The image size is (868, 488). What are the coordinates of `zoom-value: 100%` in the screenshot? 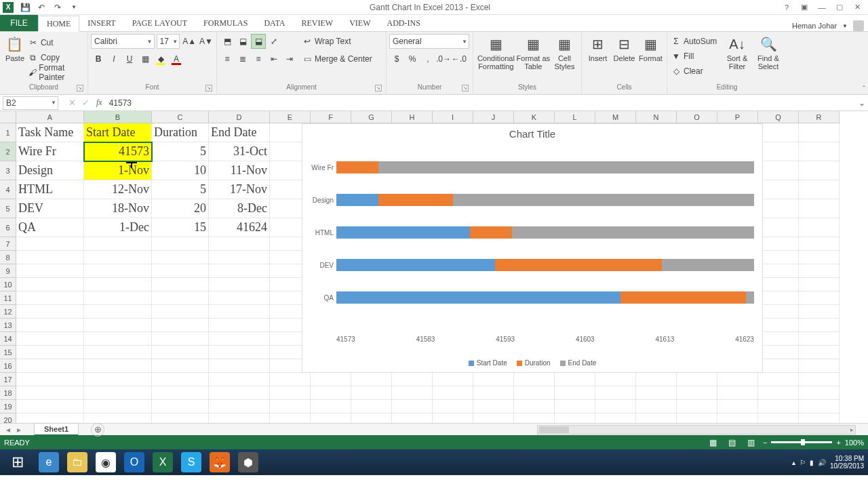 It's located at (854, 443).